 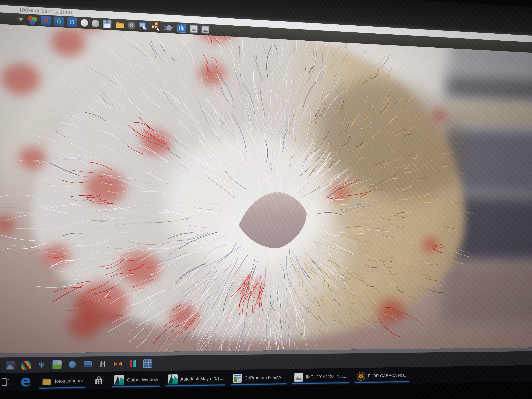 What do you see at coordinates (118, 364) in the screenshot?
I see `orange-arrows-icon` at bounding box center [118, 364].